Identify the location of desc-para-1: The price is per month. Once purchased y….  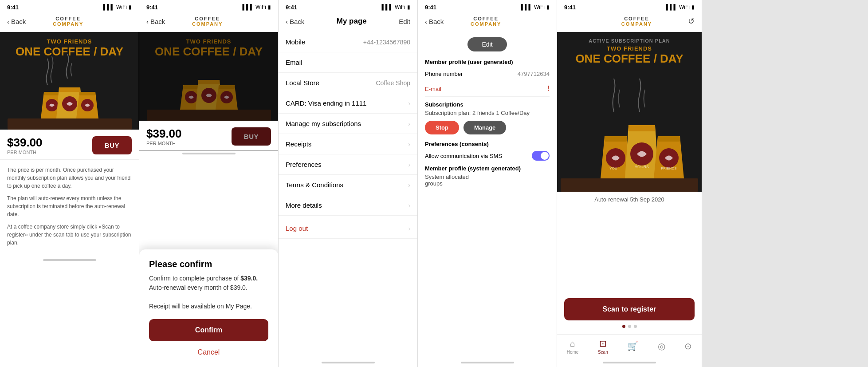
(69, 178).